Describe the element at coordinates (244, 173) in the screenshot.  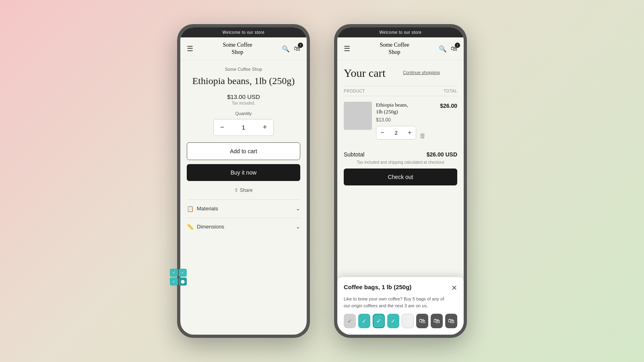
I see `buy-now-button: Buy it now` at that location.